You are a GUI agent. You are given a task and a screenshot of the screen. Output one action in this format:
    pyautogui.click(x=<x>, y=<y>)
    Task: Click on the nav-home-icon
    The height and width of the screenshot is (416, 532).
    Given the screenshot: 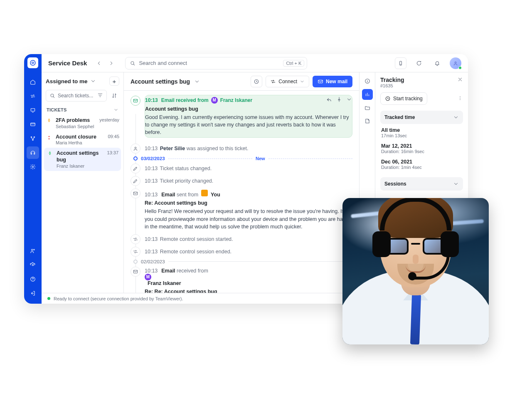 What is the action you would take?
    pyautogui.click(x=33, y=82)
    